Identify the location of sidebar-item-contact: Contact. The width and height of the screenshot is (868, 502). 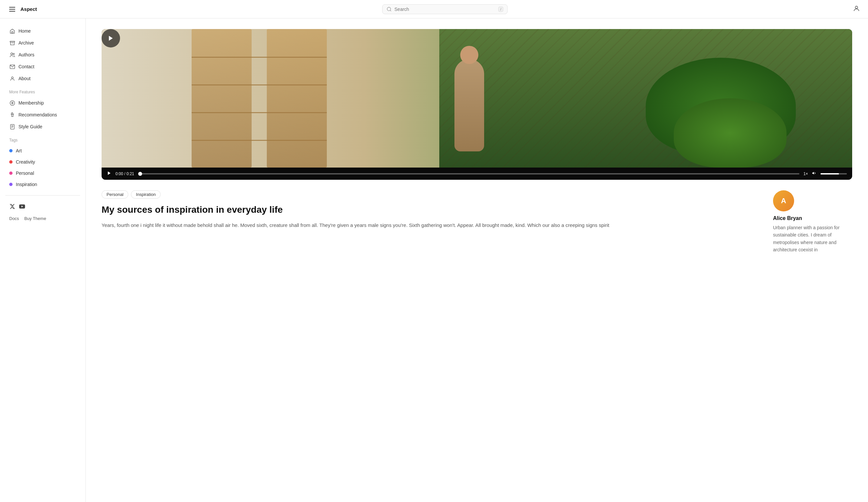
(43, 67).